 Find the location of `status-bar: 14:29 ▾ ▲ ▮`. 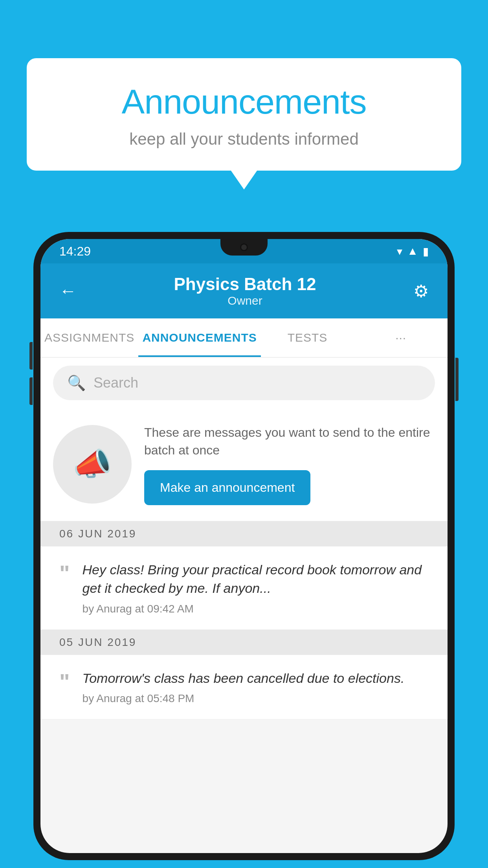

status-bar: 14:29 ▾ ▲ ▮ is located at coordinates (244, 251).